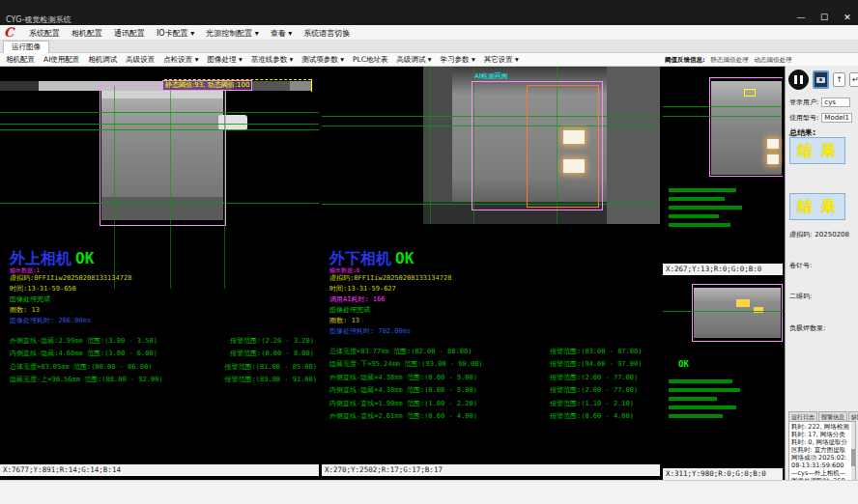 Image resolution: width=858 pixels, height=504 pixels. Describe the element at coordinates (163, 259) in the screenshot. I see `left-camera-name: 外上相机OK` at that location.